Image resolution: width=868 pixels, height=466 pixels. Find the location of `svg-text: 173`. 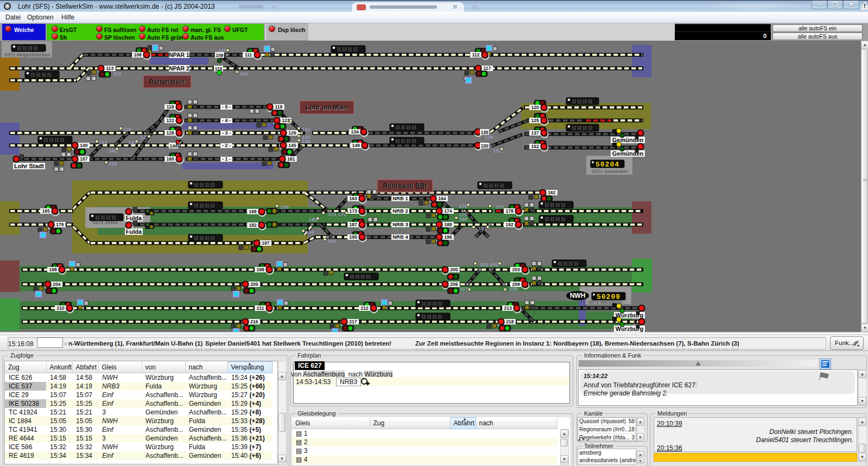

svg-text: 173 is located at coordinates (353, 211).